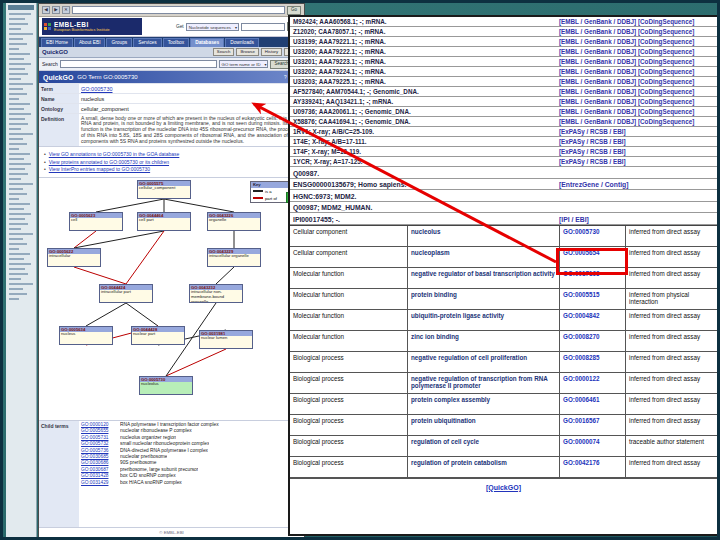 The height and width of the screenshot is (540, 720). I want to click on legend-line-swatch, so click(258, 191).